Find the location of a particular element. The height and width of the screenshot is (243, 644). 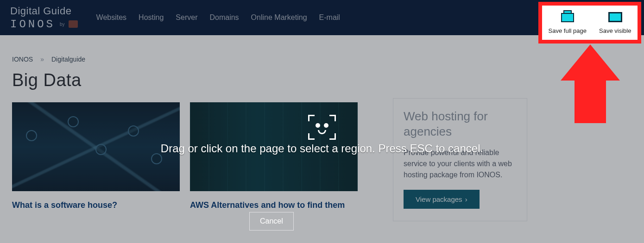

sidebar-promo: Web hosting for agencies Provide powerfu… is located at coordinates (460, 160).